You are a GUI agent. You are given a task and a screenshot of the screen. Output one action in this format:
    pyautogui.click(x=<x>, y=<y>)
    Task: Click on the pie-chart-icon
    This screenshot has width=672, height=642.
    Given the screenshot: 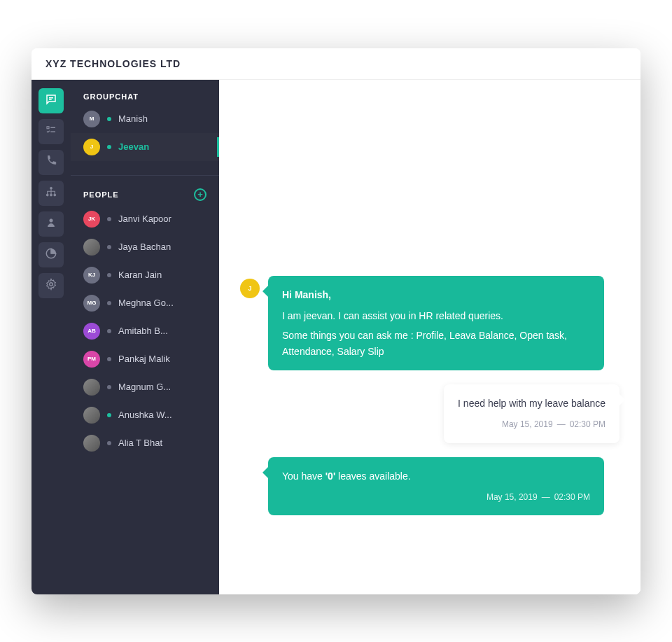 What is the action you would take?
    pyautogui.click(x=51, y=255)
    